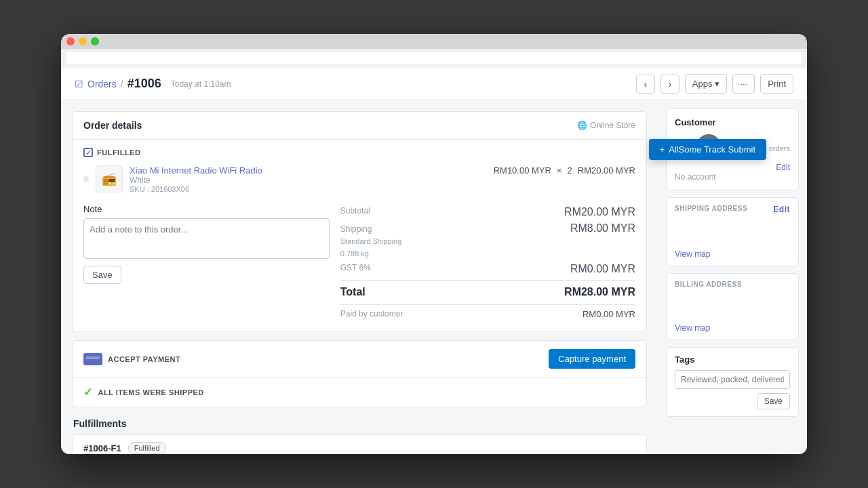  Describe the element at coordinates (434, 58) in the screenshot. I see `url-bar` at that location.